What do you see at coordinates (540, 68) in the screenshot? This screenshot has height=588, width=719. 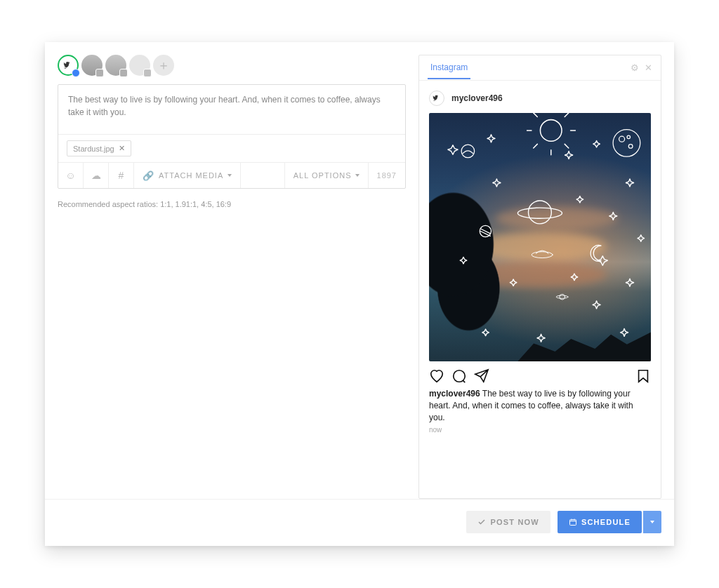 I see `preview-tabs: Instagram ⚙ ✕` at bounding box center [540, 68].